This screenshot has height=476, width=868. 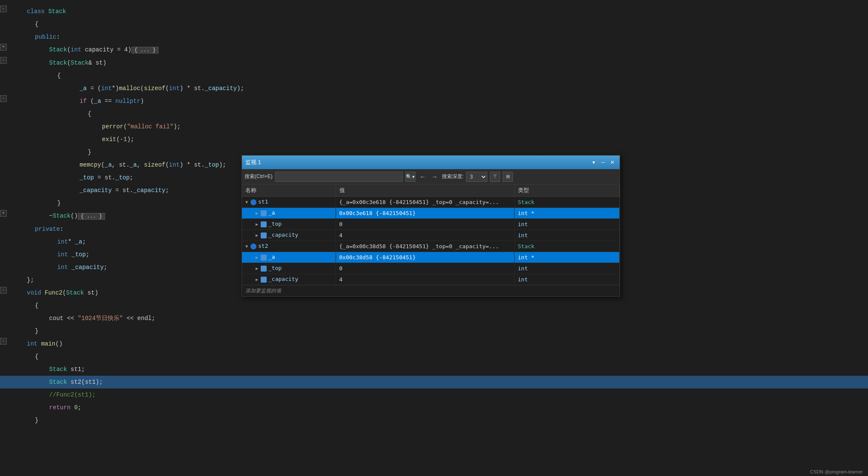 What do you see at coordinates (612, 162) in the screenshot?
I see `watch-close-button: ✕` at bounding box center [612, 162].